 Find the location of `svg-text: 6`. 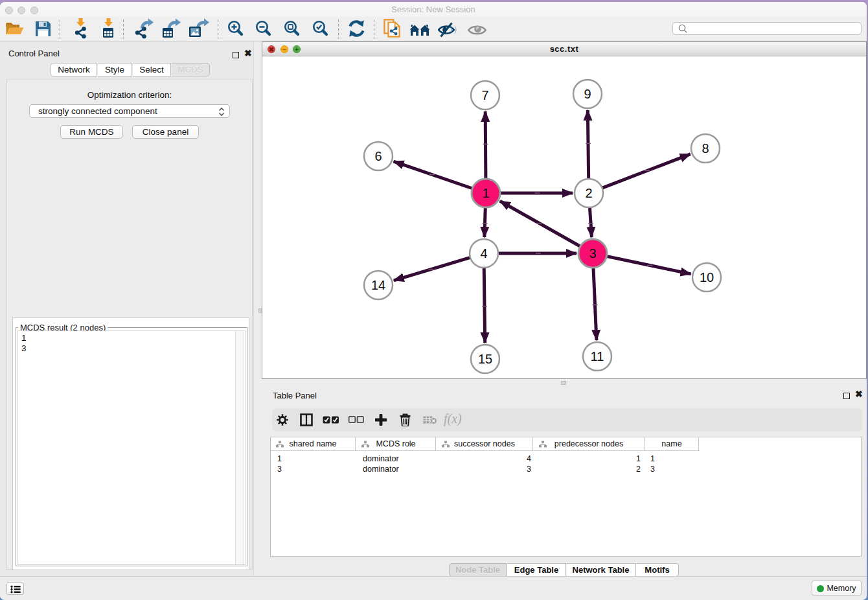

svg-text: 6 is located at coordinates (378, 156).